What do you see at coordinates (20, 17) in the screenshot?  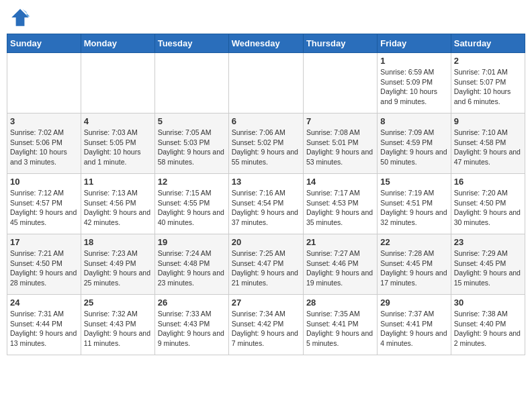 I see `logo-icon` at bounding box center [20, 17].